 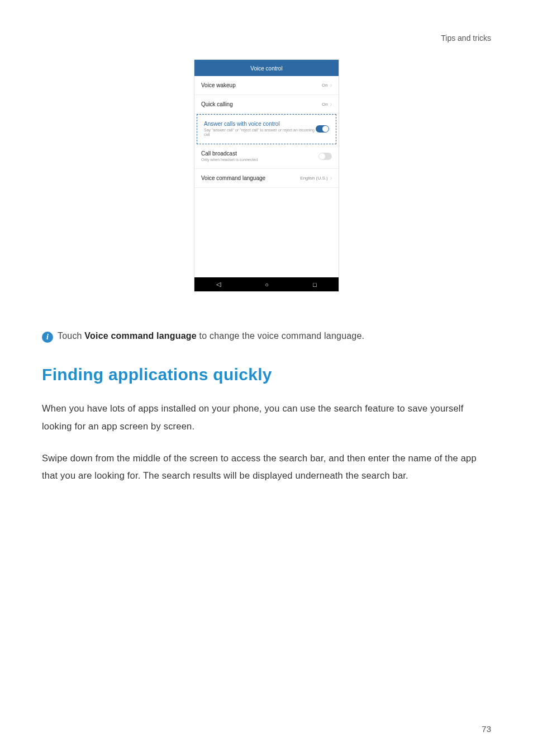 I want to click on tip-text: Touch Voice command language to change t…, so click(x=211, y=336).